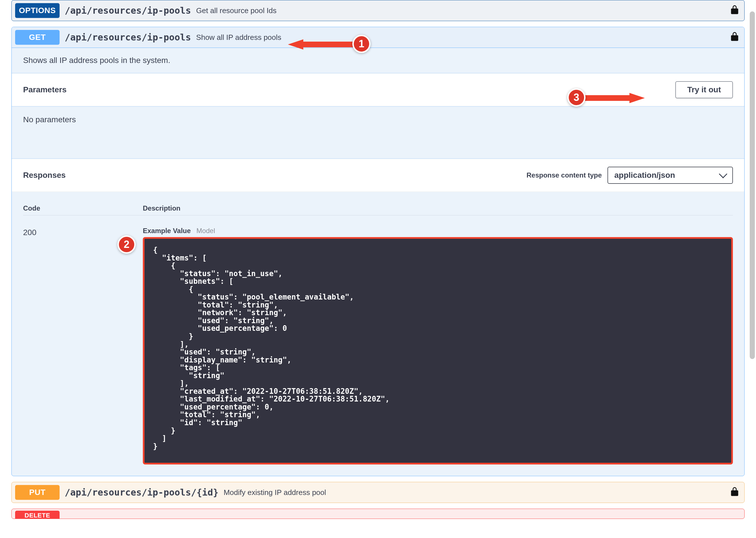 The image size is (756, 538). I want to click on parameters-title: Parameters, so click(45, 90).